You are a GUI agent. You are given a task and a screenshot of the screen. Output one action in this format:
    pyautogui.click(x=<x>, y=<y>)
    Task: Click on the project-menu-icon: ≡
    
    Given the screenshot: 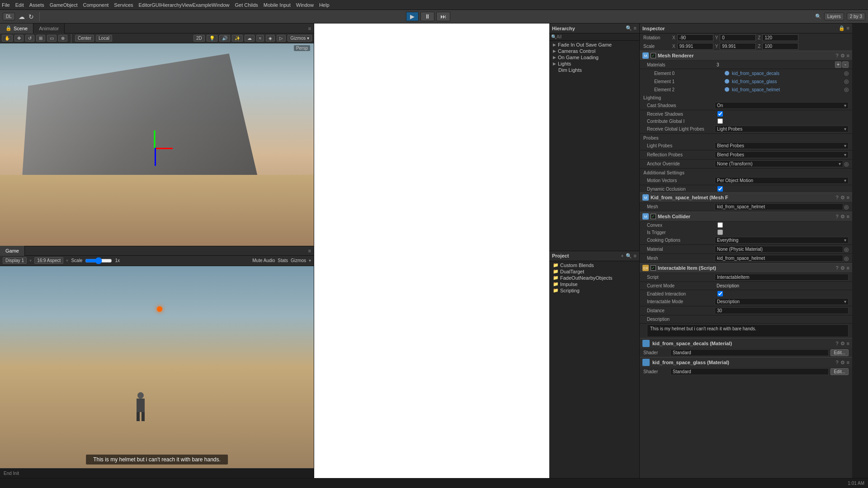 What is the action you would take?
    pyautogui.click(x=635, y=256)
    